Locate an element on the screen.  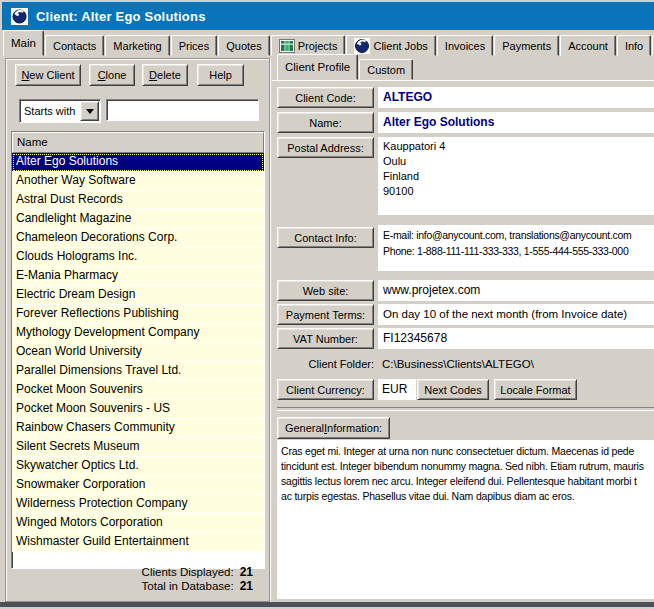
help-button: Help is located at coordinates (220, 75).